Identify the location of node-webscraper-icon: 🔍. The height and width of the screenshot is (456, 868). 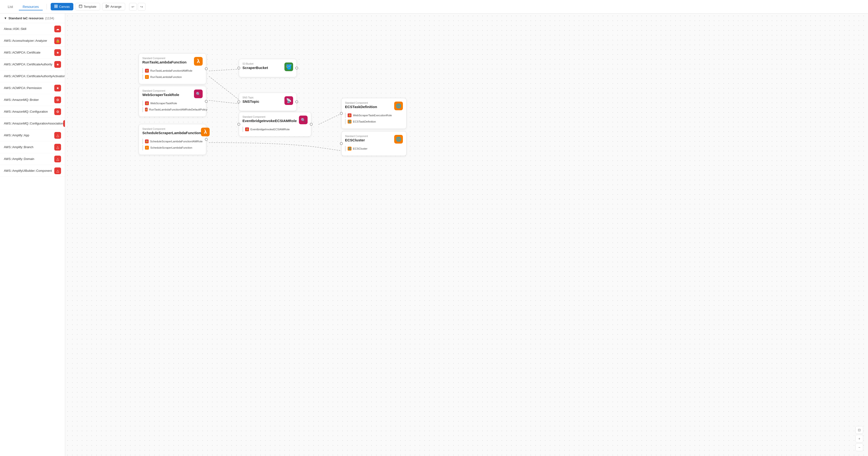
(198, 94).